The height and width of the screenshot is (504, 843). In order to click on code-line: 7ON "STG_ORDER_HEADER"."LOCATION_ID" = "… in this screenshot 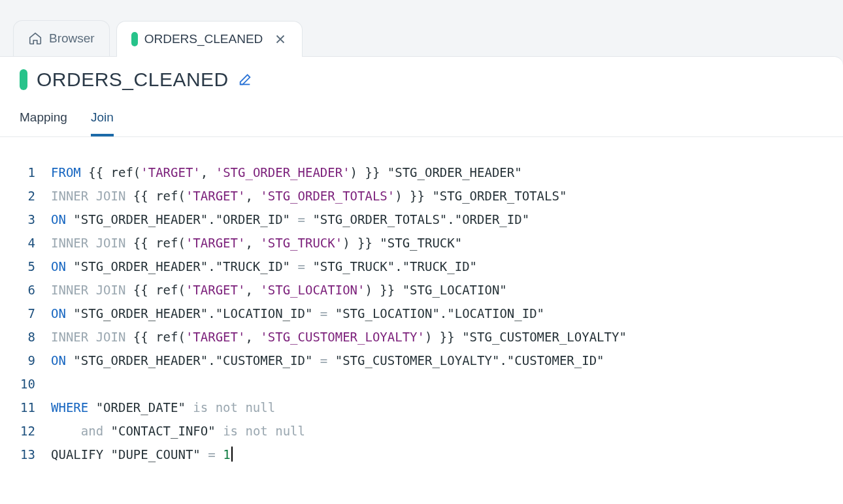, I will do `click(422, 313)`.